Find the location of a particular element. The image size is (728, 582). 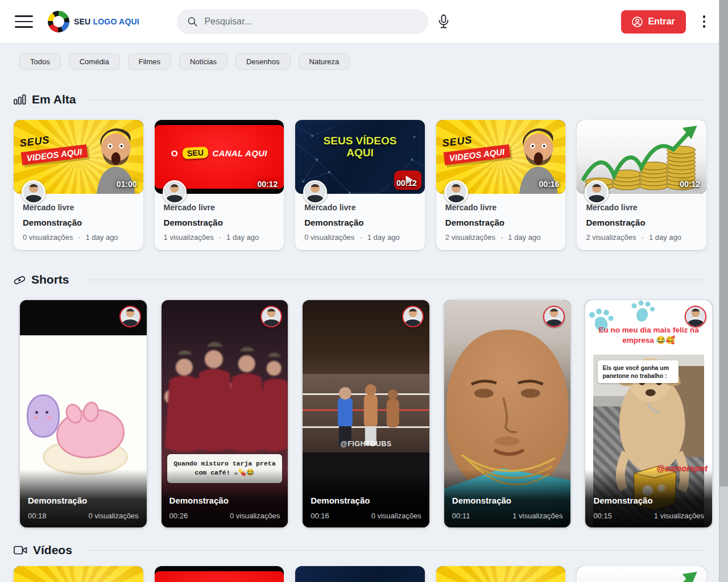

video-stats: 0 visualizações · 1 day ago is located at coordinates (360, 238).